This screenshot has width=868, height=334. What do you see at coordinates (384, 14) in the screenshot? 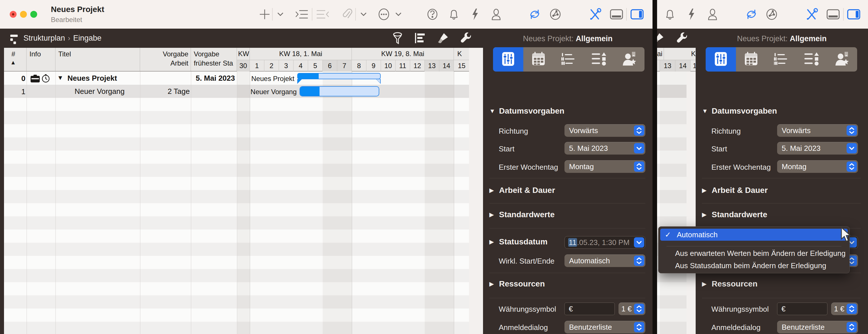
I see `more-actions-button` at bounding box center [384, 14].